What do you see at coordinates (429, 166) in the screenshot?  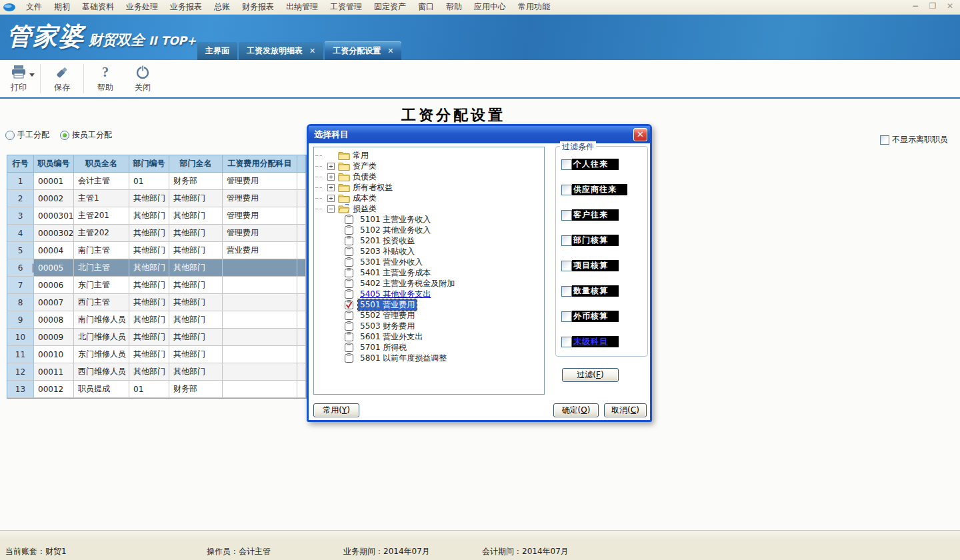 I see `tree-folder-资产类: 资产类` at bounding box center [429, 166].